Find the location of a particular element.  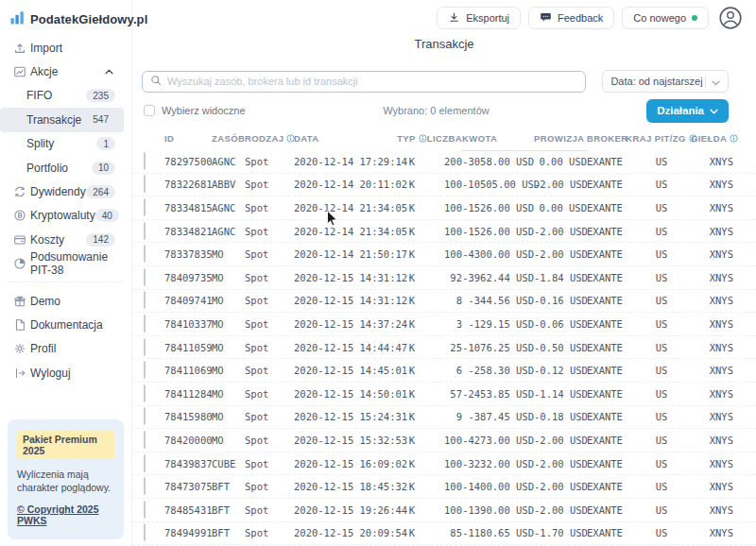

table-row: 78411284MOSpot2020-12-15 14:50:01K57-245… is located at coordinates (444, 395).